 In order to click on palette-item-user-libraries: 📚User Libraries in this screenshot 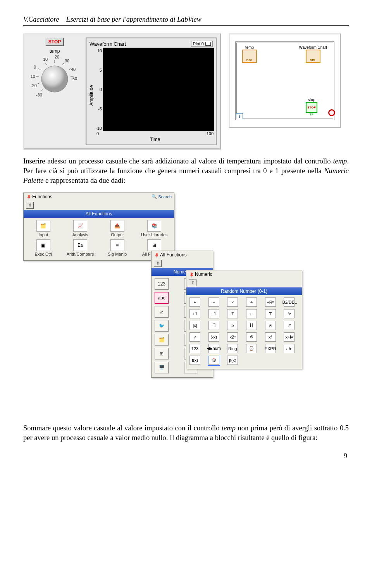, I will do `click(155, 229)`.